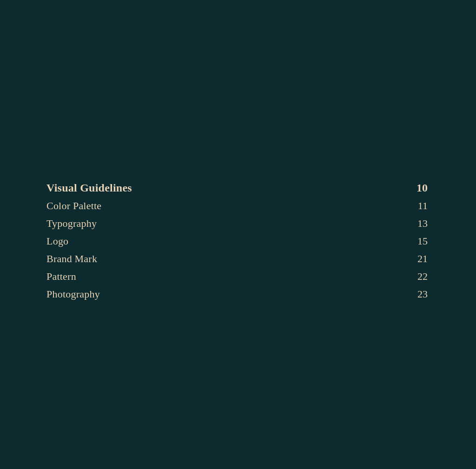 This screenshot has width=476, height=469. I want to click on toc-label-pattern: Pattern, so click(61, 277).